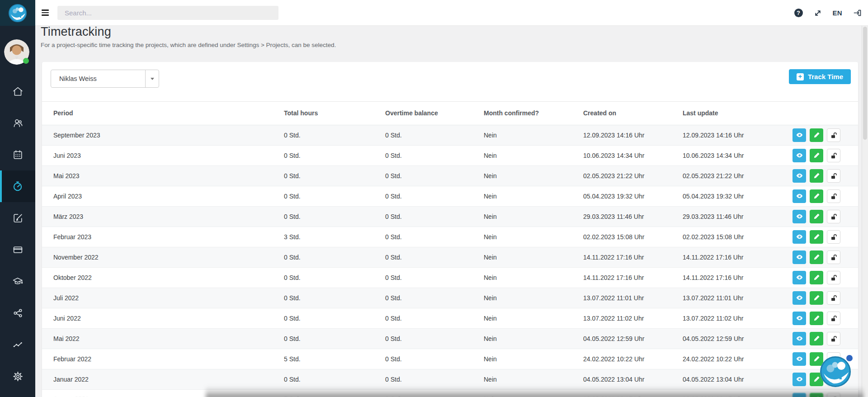 This screenshot has height=397, width=868. Describe the element at coordinates (633, 216) in the screenshot. I see `cell-created-on: 29.03.2023 11:46 Uhr` at that location.